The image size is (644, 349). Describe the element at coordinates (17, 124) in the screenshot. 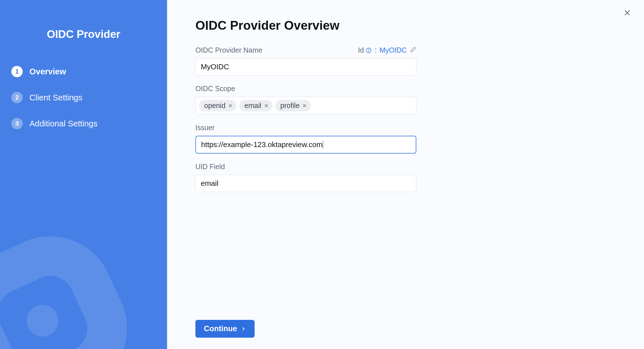

I see `step-number: 3` at that location.